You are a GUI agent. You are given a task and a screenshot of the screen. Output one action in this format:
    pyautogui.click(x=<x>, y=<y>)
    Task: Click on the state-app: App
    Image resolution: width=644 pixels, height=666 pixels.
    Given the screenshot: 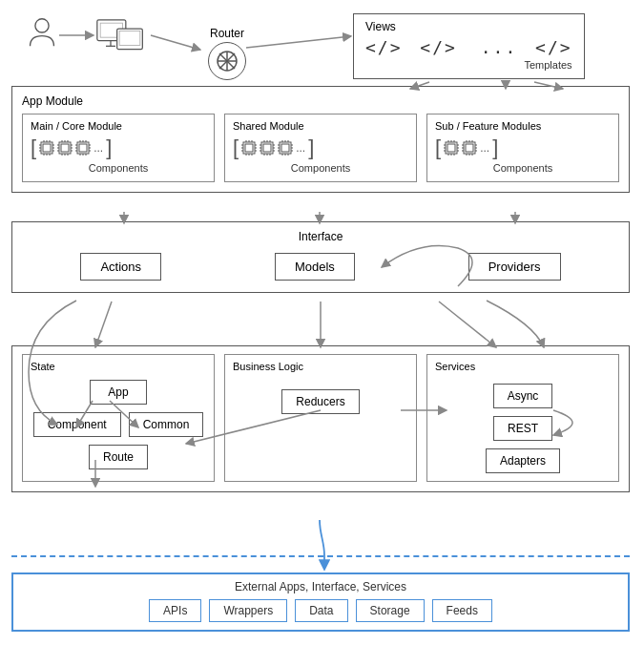 What is the action you would take?
    pyautogui.click(x=118, y=392)
    